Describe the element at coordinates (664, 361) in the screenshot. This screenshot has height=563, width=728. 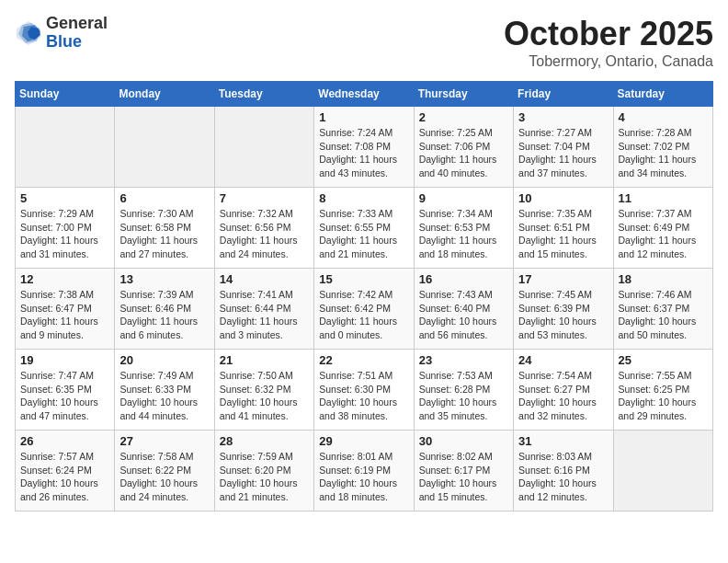
I see `day-number: 25` at that location.